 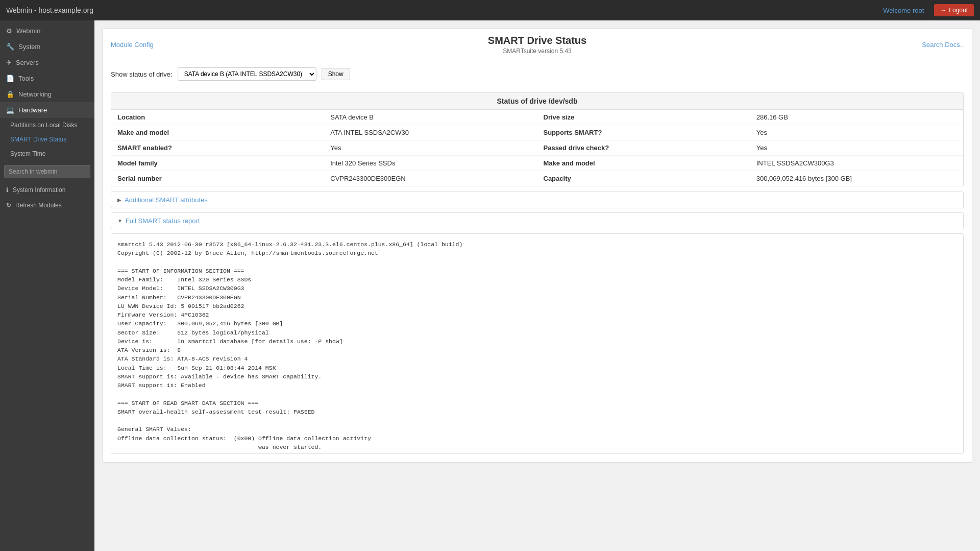 What do you see at coordinates (644, 148) in the screenshot?
I see `row-label2: Passed drive check?` at bounding box center [644, 148].